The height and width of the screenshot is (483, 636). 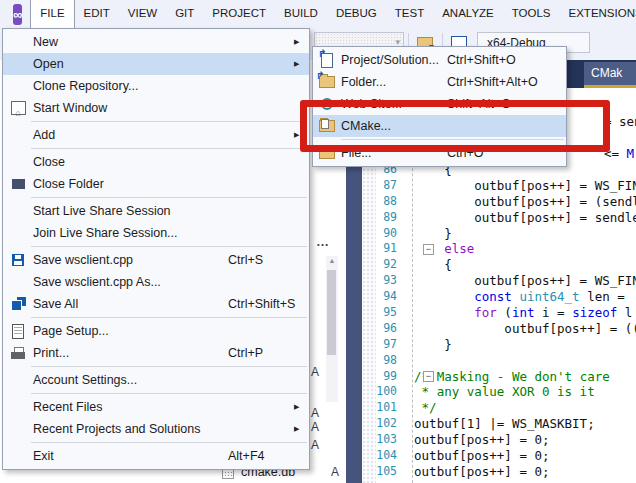 What do you see at coordinates (518, 392) in the screenshot?
I see `code-line: * any value XOR 0 is it` at bounding box center [518, 392].